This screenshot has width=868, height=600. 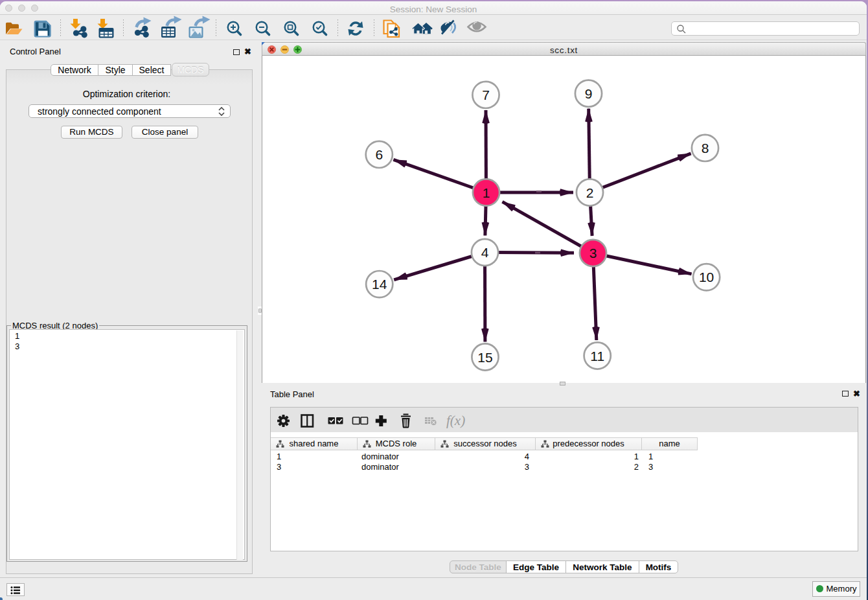 I want to click on svg-text: 7, so click(x=486, y=95).